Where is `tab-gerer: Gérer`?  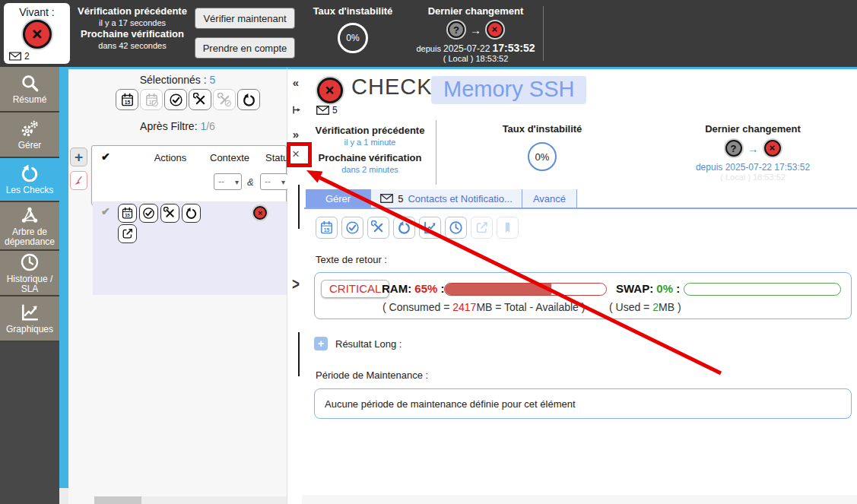 tab-gerer: Gérer is located at coordinates (338, 198).